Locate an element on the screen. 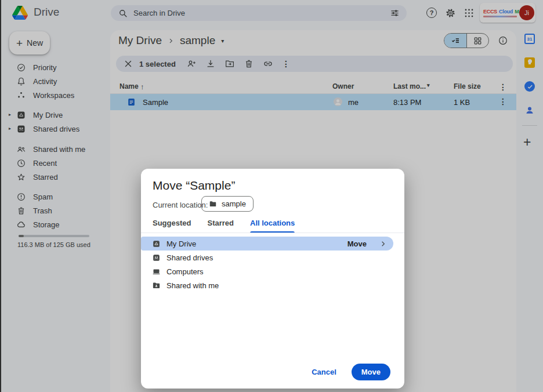 Image resolution: width=543 pixels, height=392 pixels. current-location-chip: sample is located at coordinates (227, 204).